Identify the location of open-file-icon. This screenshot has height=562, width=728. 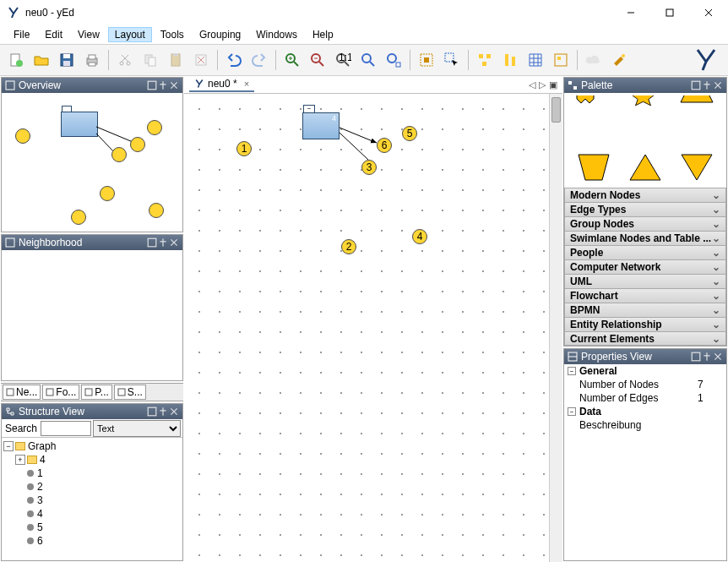
(41, 60).